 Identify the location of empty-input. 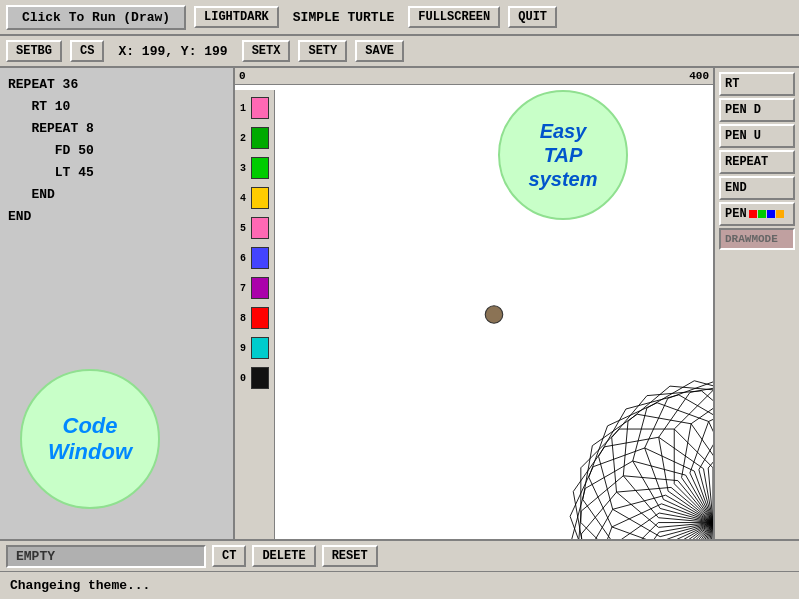
(106, 556).